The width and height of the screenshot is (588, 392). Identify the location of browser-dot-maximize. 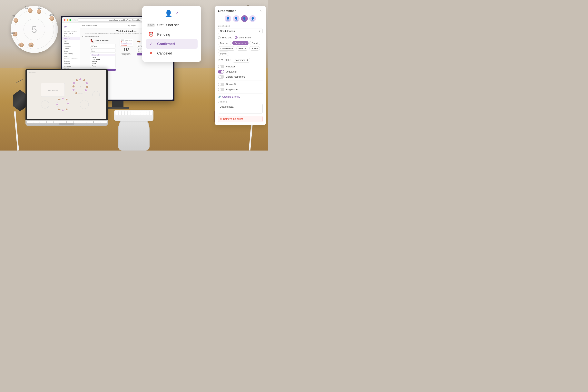
(70, 20).